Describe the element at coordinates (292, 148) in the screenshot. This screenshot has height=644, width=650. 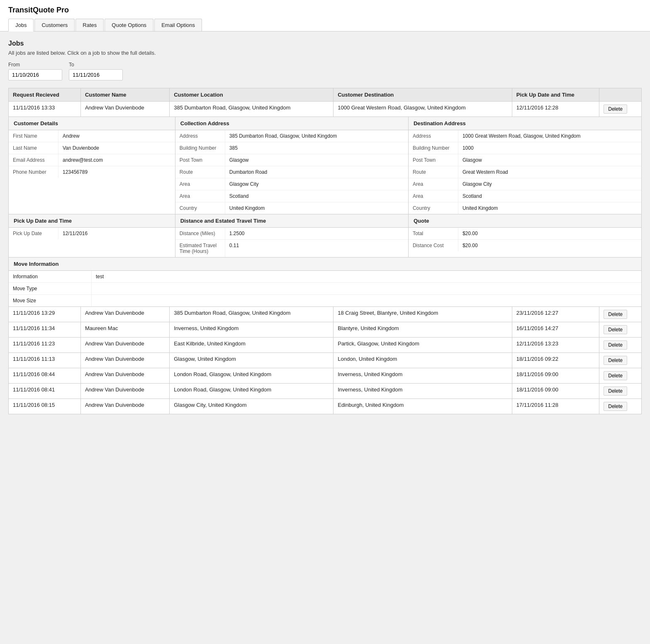
I see `collection-detail-row: Building Number 385` at that location.